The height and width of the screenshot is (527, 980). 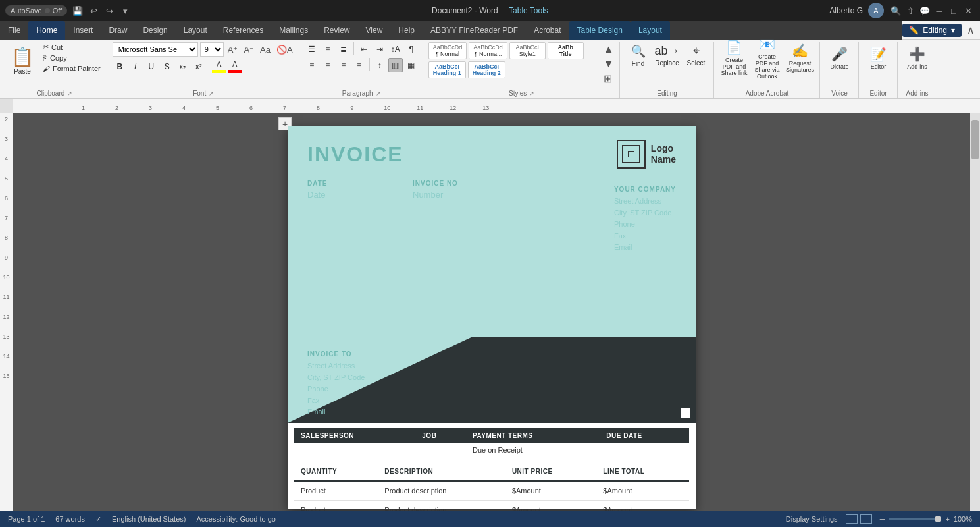 I want to click on editing-badge-label: Editing, so click(x=935, y=30).